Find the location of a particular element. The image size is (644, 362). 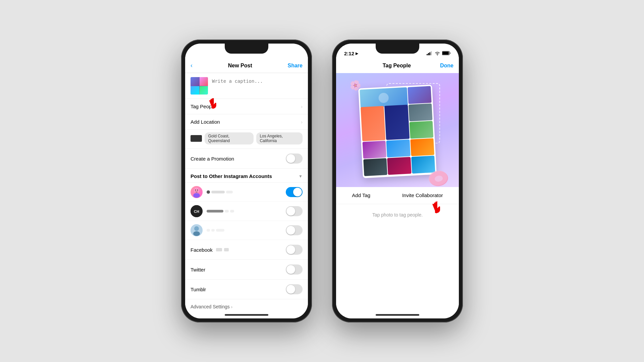

advanced-settings-label: Advanced Settings is located at coordinates (210, 307).